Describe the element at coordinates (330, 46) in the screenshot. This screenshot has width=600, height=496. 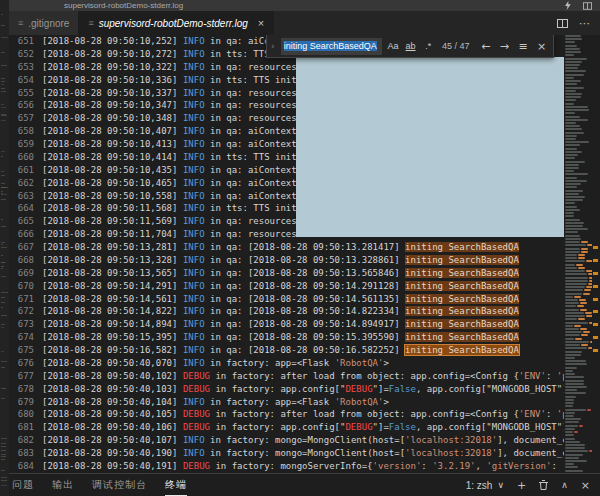
I see `find-query-text: initing SearchBasedQA` at that location.